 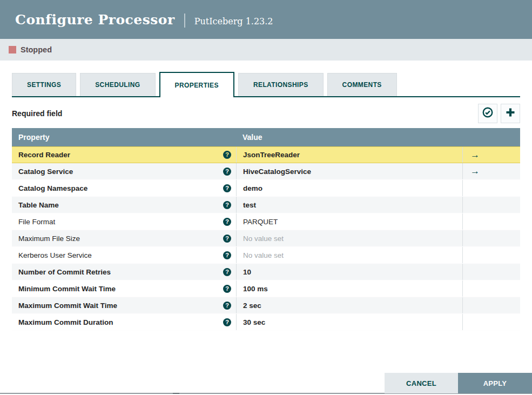 What do you see at coordinates (266, 188) in the screenshot?
I see `property-row: Catalog Namespace?demo` at bounding box center [266, 188].